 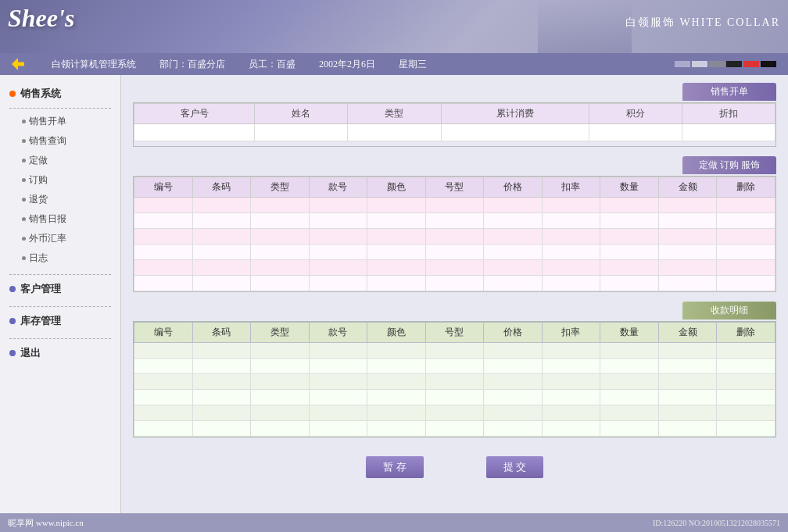 I want to click on submit-button: 提 交, so click(x=514, y=467).